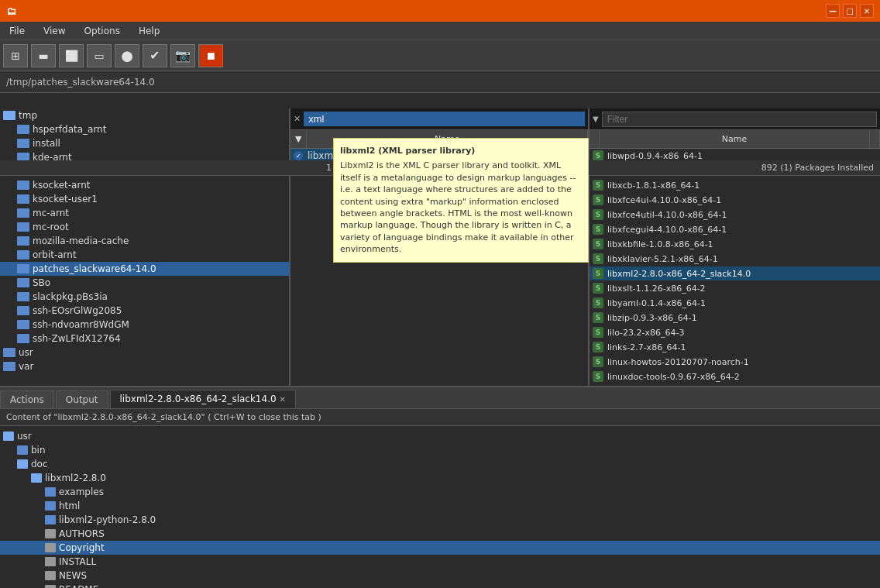 This screenshot has width=880, height=588. I want to click on menu-help: Help, so click(149, 31).